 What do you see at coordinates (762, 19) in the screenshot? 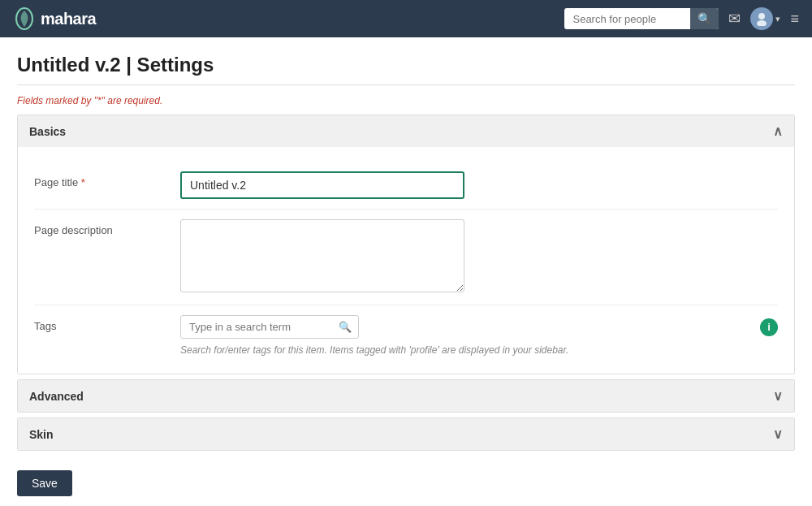
I see `user-avatar-icon` at bounding box center [762, 19].